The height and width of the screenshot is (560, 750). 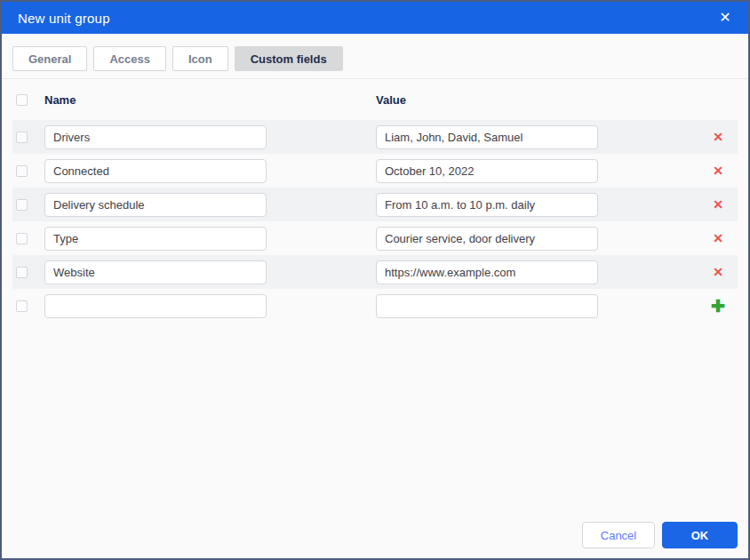 What do you see at coordinates (64, 18) in the screenshot?
I see `dialog-title: New unit group` at bounding box center [64, 18].